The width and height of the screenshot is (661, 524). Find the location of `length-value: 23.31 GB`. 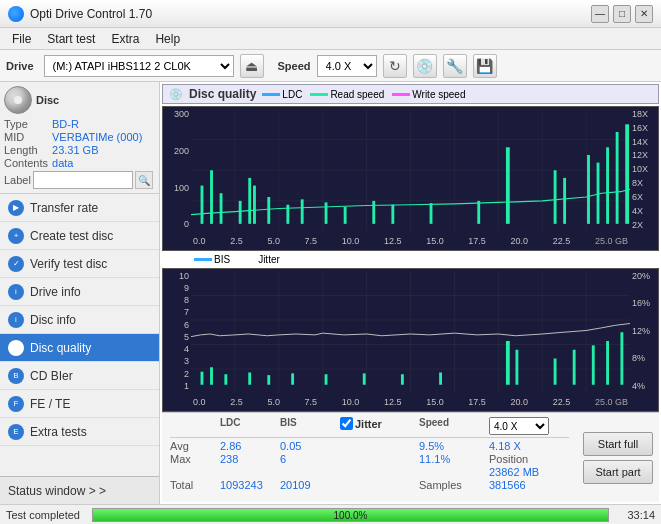

length-value: 23.31 GB is located at coordinates (104, 150).